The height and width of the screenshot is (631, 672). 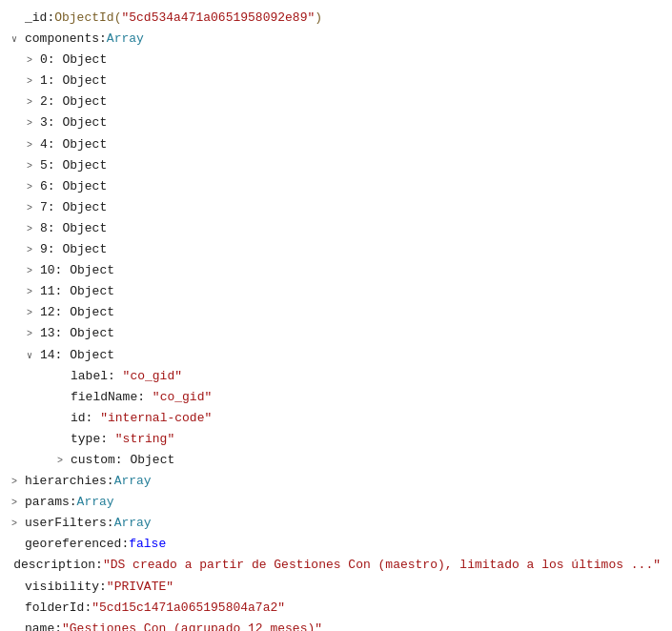 What do you see at coordinates (73, 60) in the screenshot?
I see `item-0-label: 0: Object` at bounding box center [73, 60].